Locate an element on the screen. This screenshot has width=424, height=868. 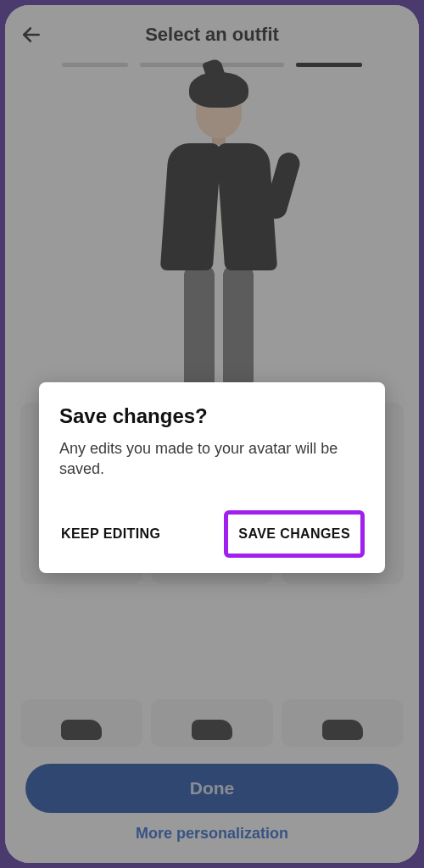
save-changes-button: SAVE CHANGES is located at coordinates (294, 534).